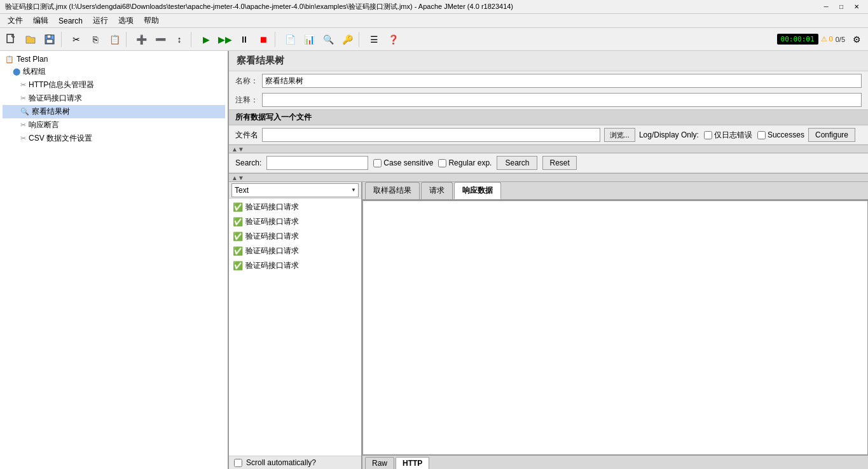  What do you see at coordinates (296, 326) in the screenshot?
I see `results-list-panel: Text ✅ 验证码接口请求 ✅ 验证码接口请求 ✅ 验证码接` at bounding box center [296, 326].